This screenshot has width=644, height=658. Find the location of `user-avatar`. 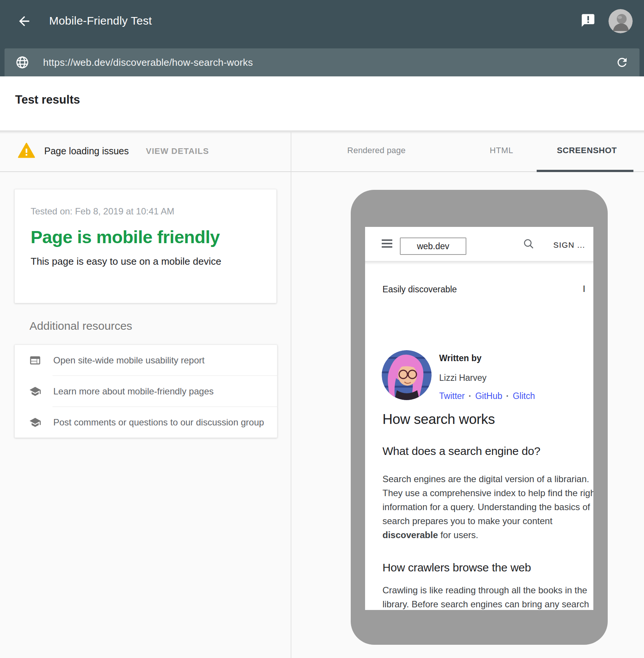

user-avatar is located at coordinates (621, 21).